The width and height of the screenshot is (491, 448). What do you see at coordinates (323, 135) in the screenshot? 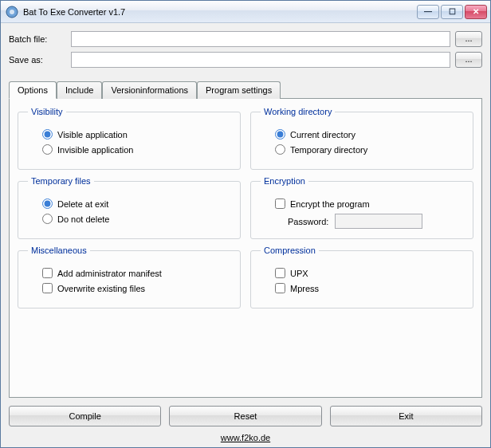
I see `radio-current-dir-label: Current directory` at bounding box center [323, 135].